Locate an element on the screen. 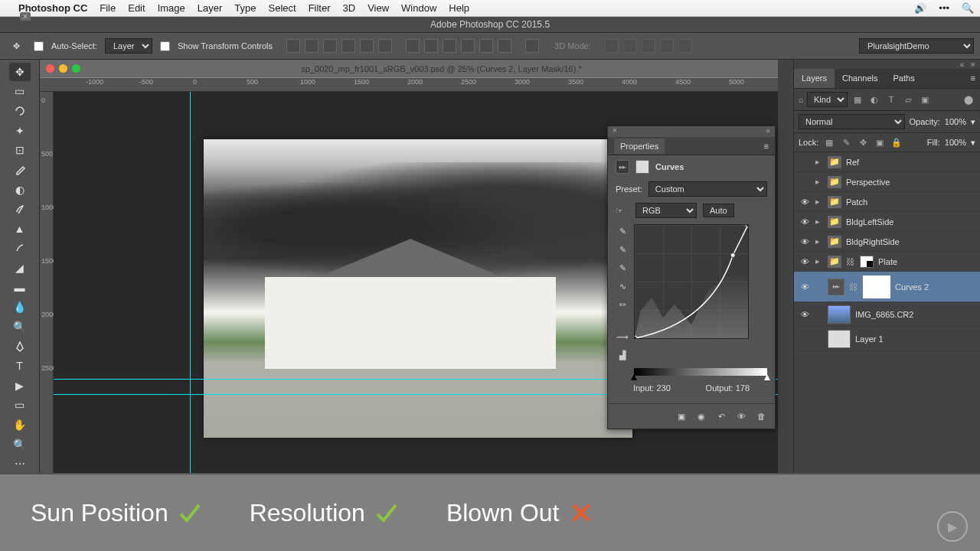  menu-image: Image is located at coordinates (172, 8).